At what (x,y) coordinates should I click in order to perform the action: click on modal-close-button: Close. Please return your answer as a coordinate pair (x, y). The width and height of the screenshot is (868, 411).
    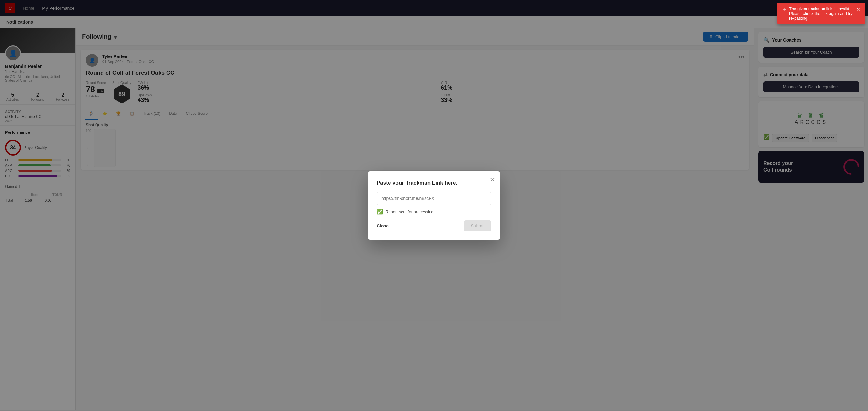
    Looking at the image, I should click on (383, 226).